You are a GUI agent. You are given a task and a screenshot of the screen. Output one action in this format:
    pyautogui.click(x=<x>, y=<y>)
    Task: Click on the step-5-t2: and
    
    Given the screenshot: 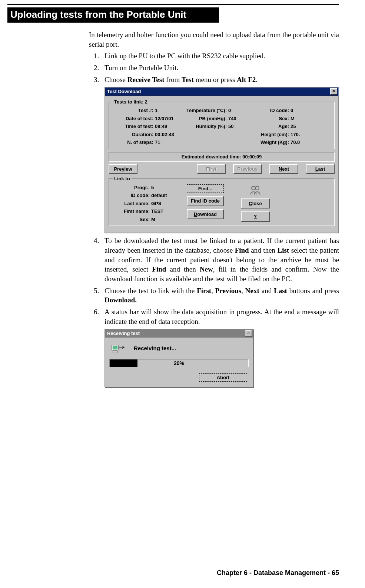 What is the action you would take?
    pyautogui.click(x=267, y=291)
    